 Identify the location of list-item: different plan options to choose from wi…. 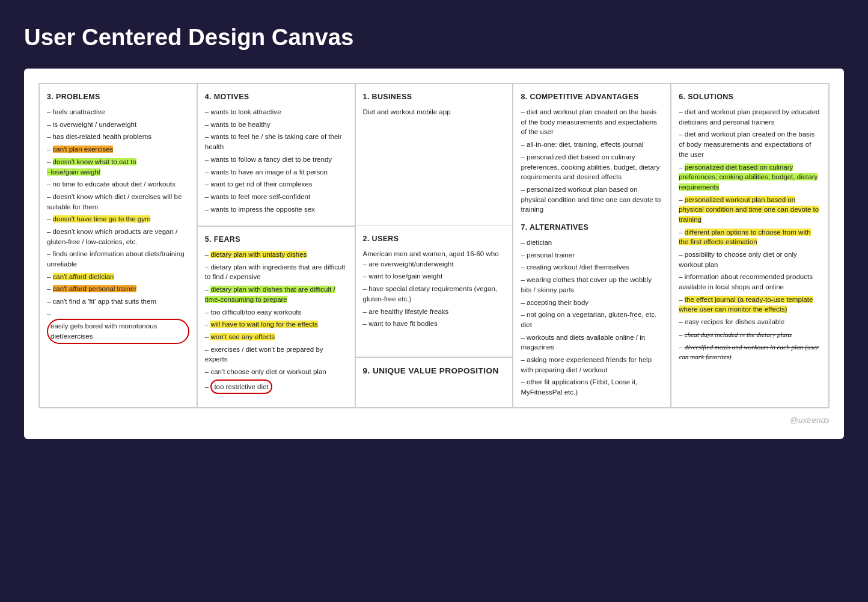
(750, 237).